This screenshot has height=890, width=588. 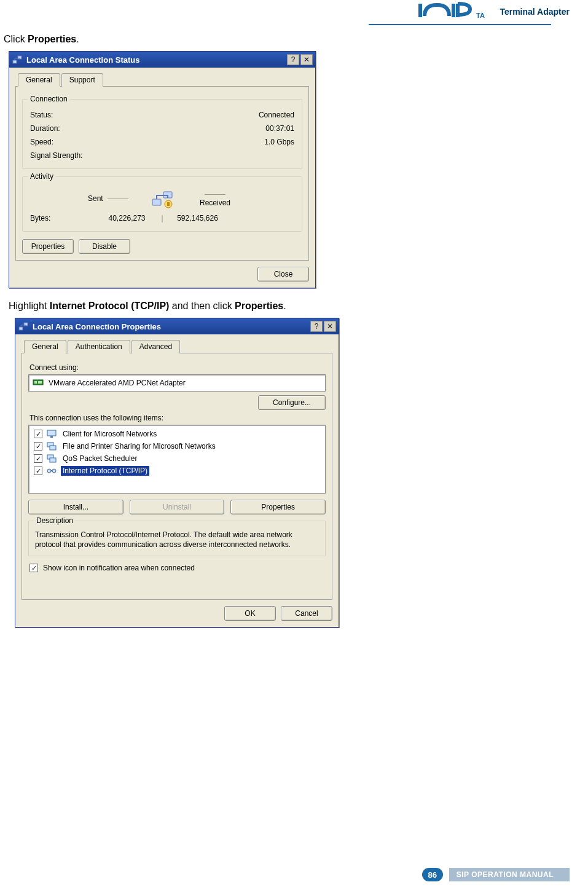 I want to click on status-dialog-titlebar: Local Area Connection Status ? ✕, so click(x=162, y=60).